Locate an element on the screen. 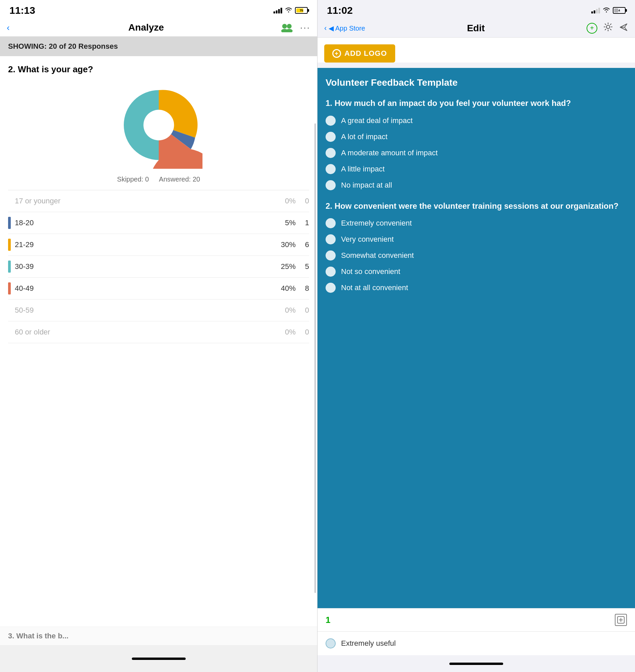 The height and width of the screenshot is (672, 635). back-chevron-icon: ‹ is located at coordinates (326, 28).